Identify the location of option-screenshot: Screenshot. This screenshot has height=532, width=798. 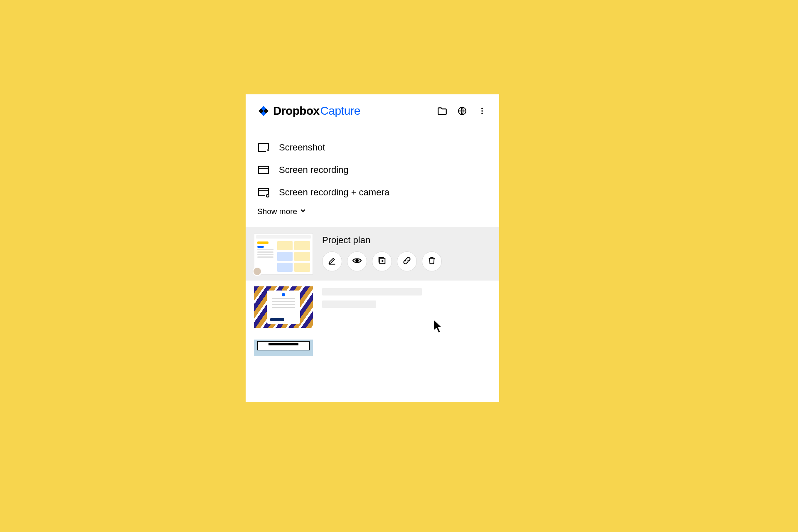
(372, 148).